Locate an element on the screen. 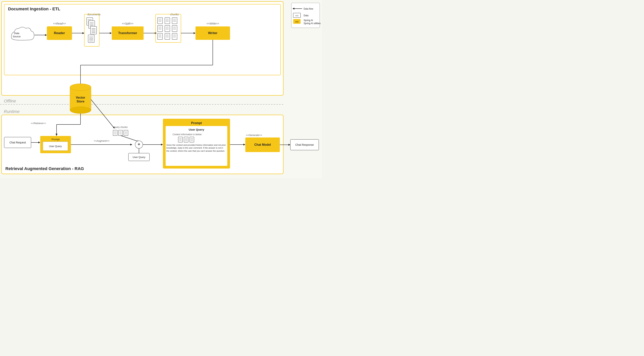 The width and height of the screenshot is (644, 356). chat-model-label: Chat Model is located at coordinates (262, 145).